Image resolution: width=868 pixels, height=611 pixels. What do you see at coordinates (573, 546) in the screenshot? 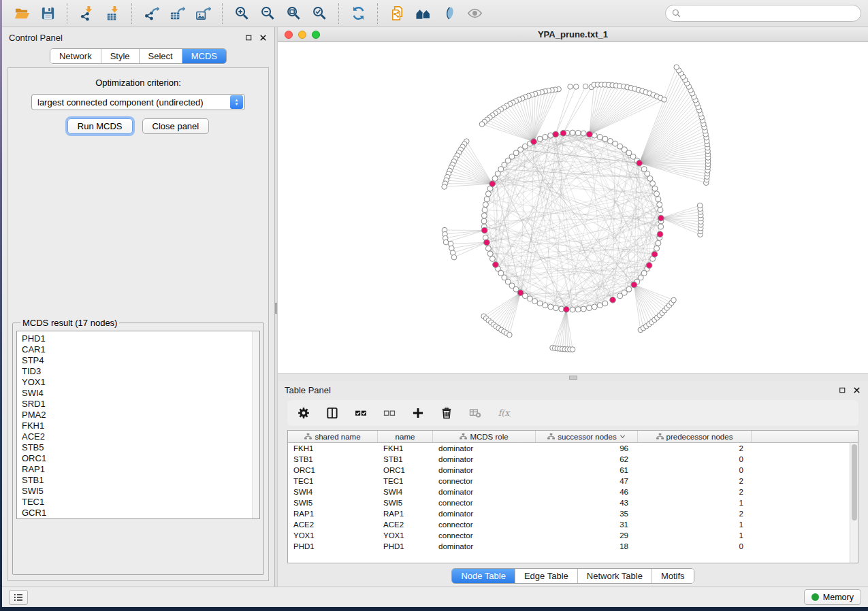
I see `table-row: PHD1PHD1dominator180` at bounding box center [573, 546].